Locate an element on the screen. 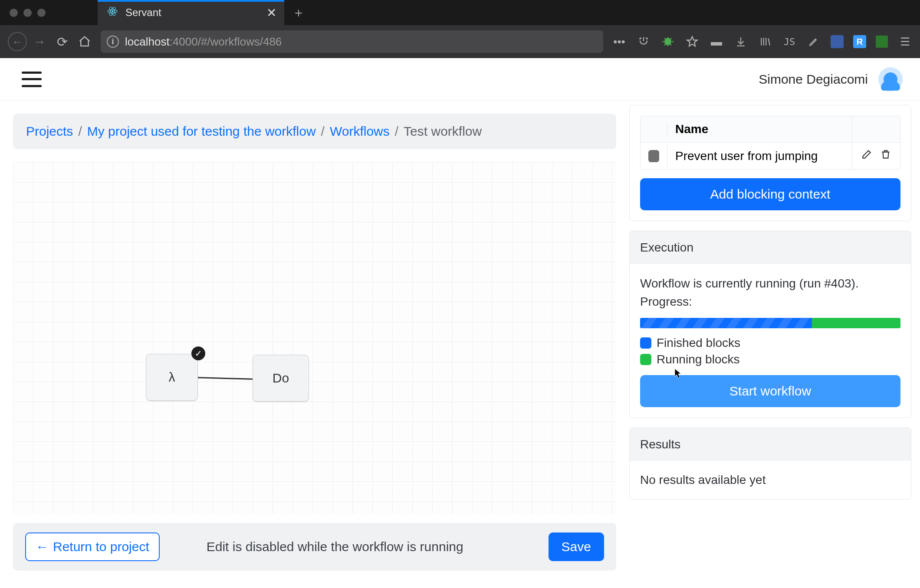 This screenshot has height=588, width=920. nav-forward-button: → is located at coordinates (39, 42).